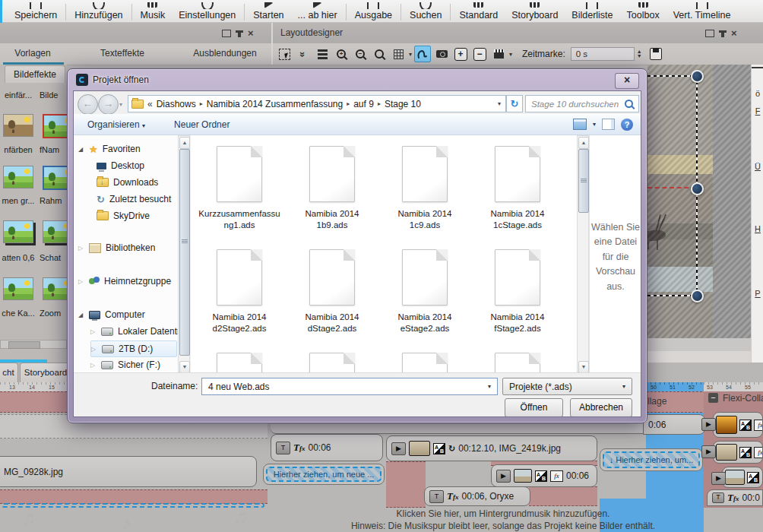  Describe the element at coordinates (239, 33) in the screenshot. I see `pin-icon` at that location.